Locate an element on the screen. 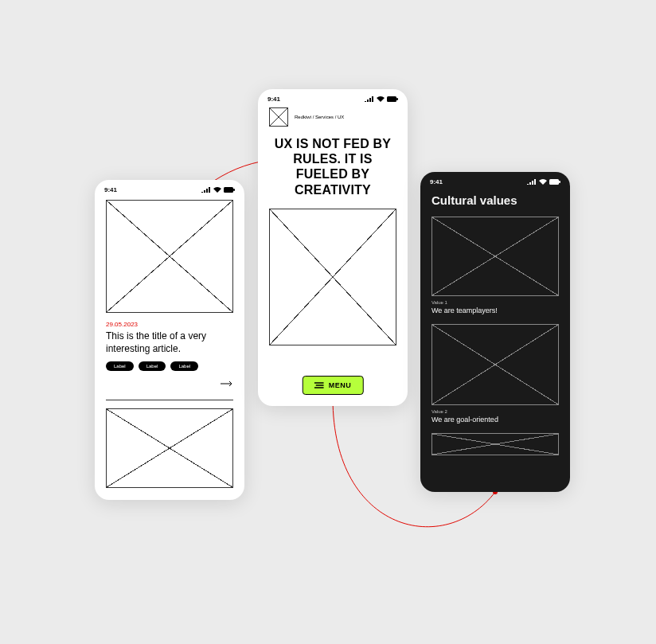  hero-title: UX IS NOT FED BY RULES. IT IS FUELED BY … is located at coordinates (333, 167).